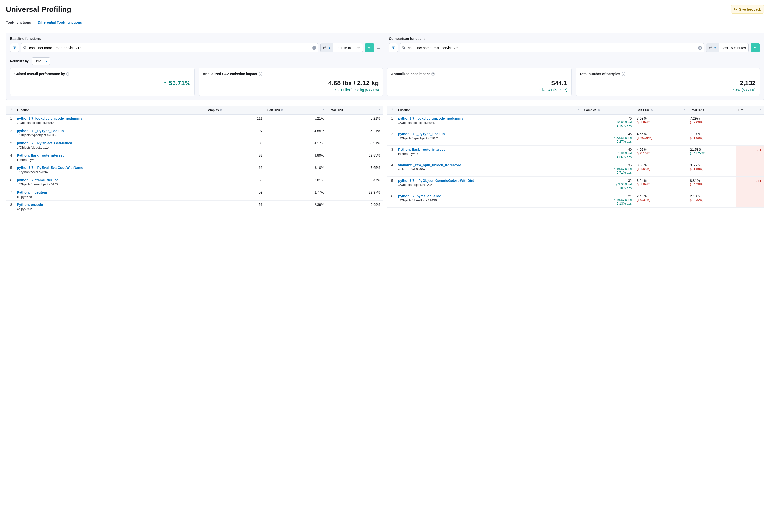 The height and width of the screenshot is (532, 770). What do you see at coordinates (355, 170) in the screenshot?
I see `row-total-cpu: 7.65%` at bounding box center [355, 170].